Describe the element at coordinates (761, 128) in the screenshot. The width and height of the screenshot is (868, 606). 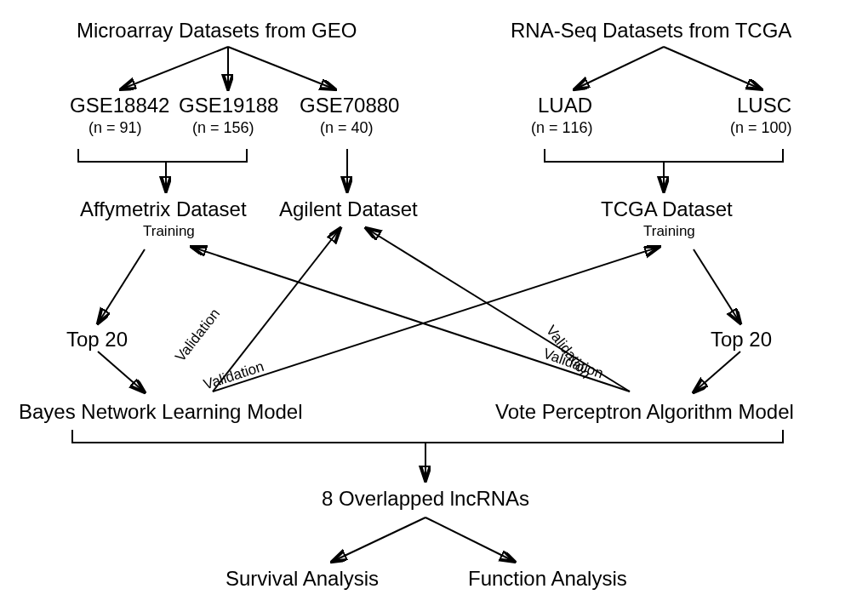
I see `lusc-n: (n = 100)` at that location.